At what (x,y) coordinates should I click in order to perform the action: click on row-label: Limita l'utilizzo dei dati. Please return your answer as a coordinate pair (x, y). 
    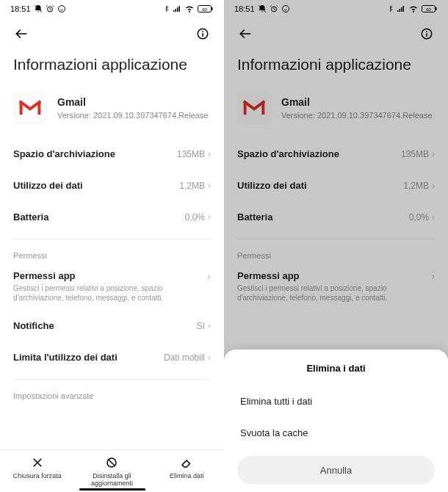
    Looking at the image, I should click on (65, 357).